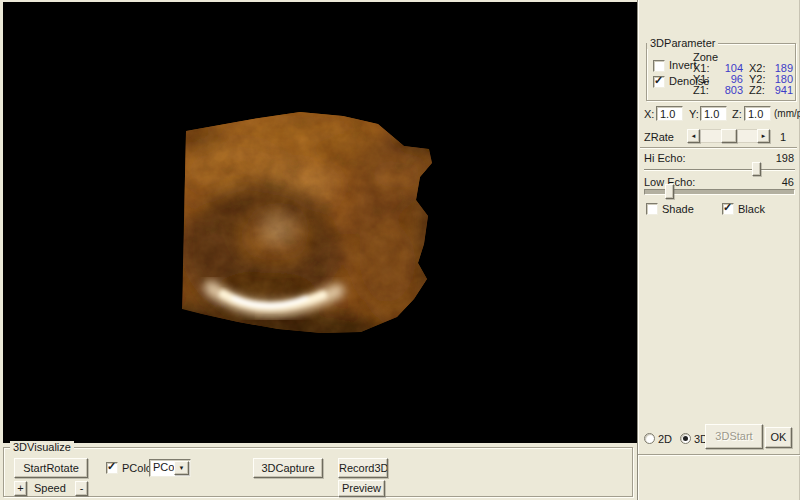 This screenshot has width=800, height=500. What do you see at coordinates (694, 136) in the screenshot?
I see `scroll-left-icon: ◄` at bounding box center [694, 136].